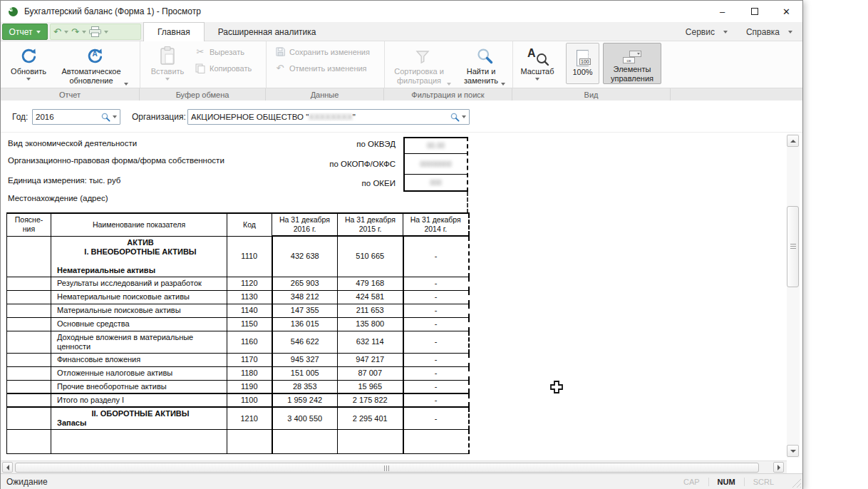  What do you see at coordinates (371, 311) in the screenshot?
I see `table-cell: 211 653` at bounding box center [371, 311].